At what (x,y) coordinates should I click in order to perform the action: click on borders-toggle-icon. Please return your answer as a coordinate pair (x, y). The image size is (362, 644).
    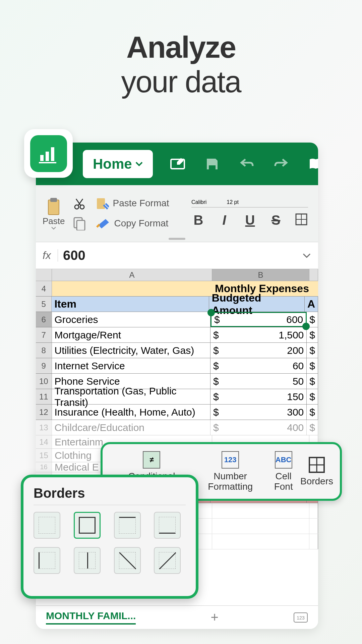
    Looking at the image, I should click on (301, 219).